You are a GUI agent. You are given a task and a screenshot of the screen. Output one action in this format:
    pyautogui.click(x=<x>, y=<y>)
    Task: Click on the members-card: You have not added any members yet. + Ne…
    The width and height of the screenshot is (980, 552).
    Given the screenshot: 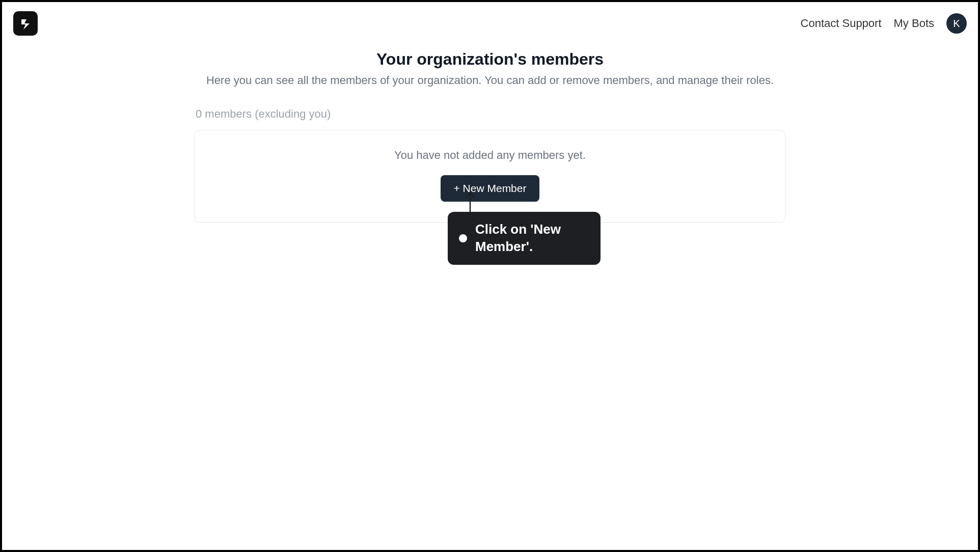 What is the action you would take?
    pyautogui.click(x=490, y=176)
    